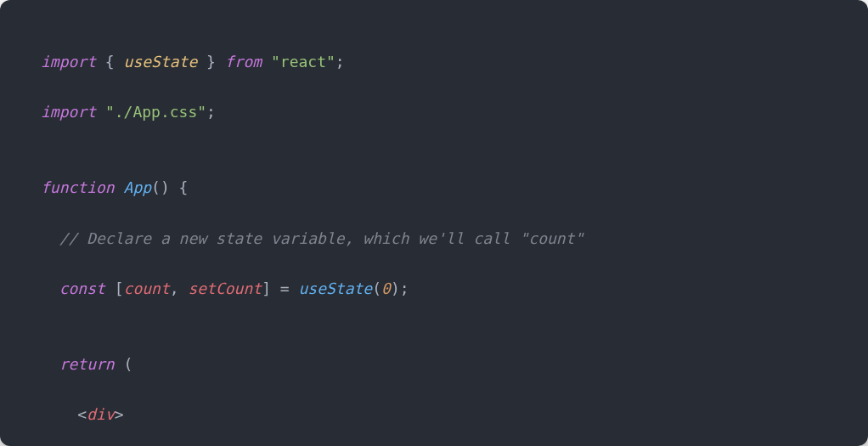  What do you see at coordinates (161, 61) in the screenshot?
I see `identifier-usestate: useState` at bounding box center [161, 61].